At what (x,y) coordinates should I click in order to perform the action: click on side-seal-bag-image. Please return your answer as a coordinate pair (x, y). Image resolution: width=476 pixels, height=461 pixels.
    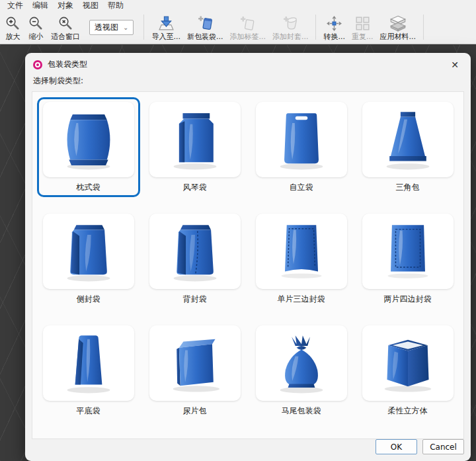
    Looking at the image, I should click on (89, 251).